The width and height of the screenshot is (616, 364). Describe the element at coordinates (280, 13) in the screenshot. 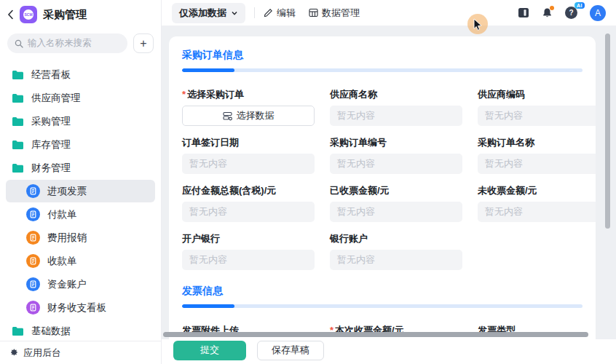

I see `edit-button: 编辑` at that location.